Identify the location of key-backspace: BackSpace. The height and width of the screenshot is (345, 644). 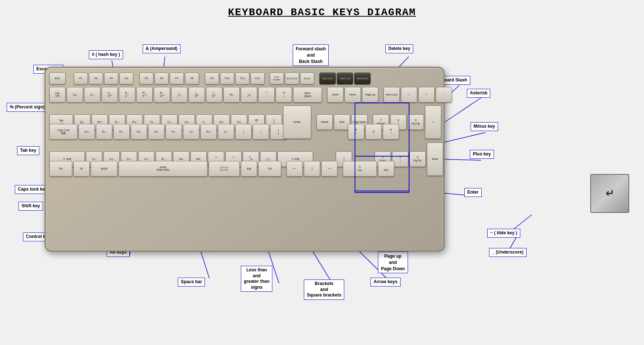
(308, 95).